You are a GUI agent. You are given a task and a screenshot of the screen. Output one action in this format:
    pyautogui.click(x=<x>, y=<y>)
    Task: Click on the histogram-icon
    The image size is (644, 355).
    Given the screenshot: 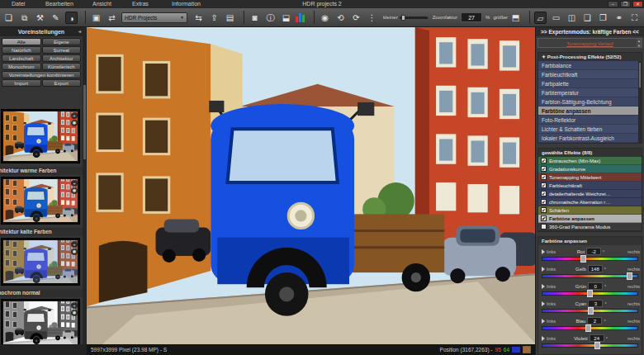 What is the action you would take?
    pyautogui.click(x=301, y=17)
    